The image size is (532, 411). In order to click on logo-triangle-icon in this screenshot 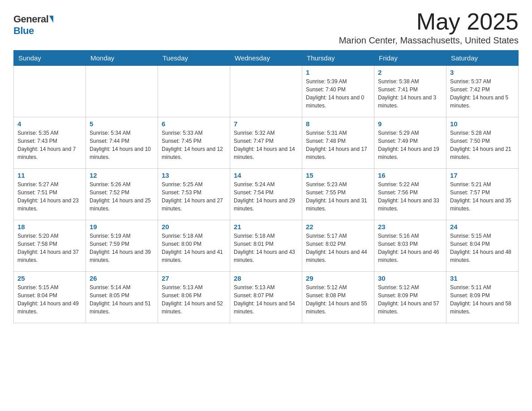, I will do `click(51, 19)`.